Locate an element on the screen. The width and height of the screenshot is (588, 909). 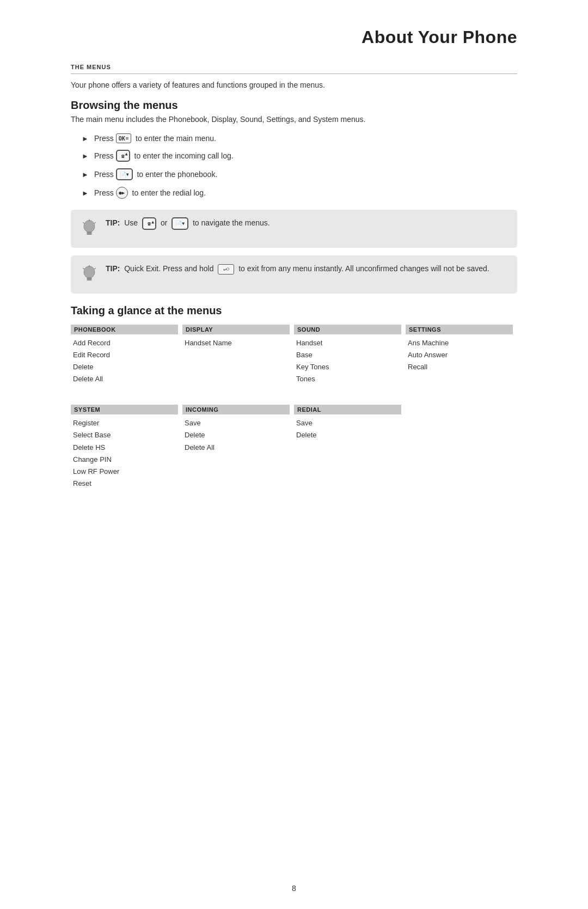
tip2-exit-icon: ↩○ is located at coordinates (226, 269).